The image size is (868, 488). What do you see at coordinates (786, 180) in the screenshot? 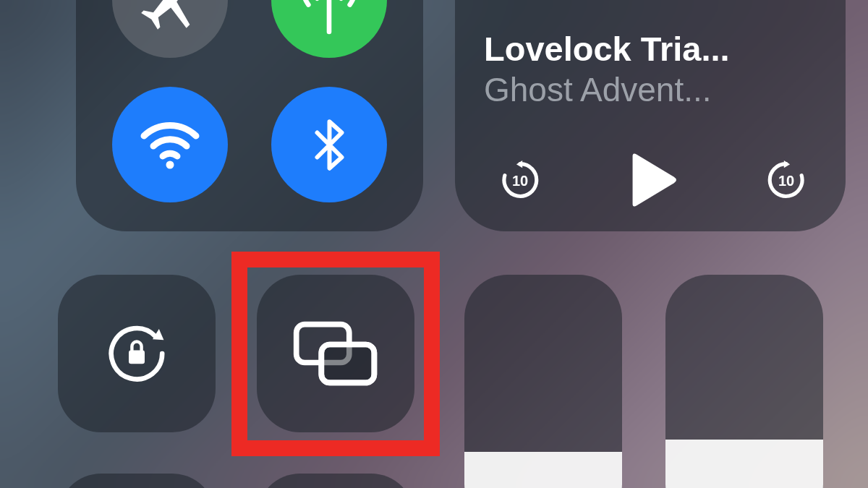
I see `skip-forward-button: 10` at bounding box center [786, 180].